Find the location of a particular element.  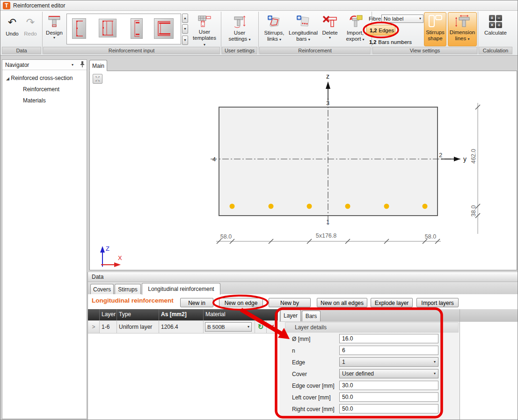

cover-select: User defined ▾ is located at coordinates (389, 374).